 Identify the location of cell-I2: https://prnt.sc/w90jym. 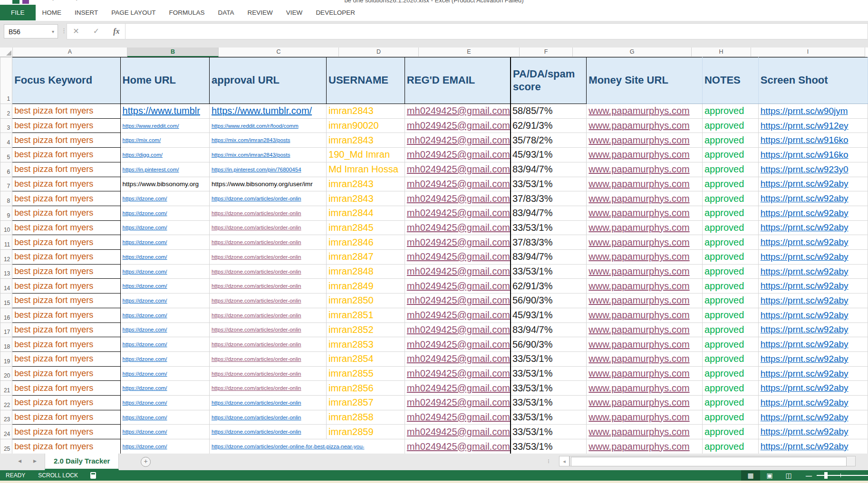
(813, 111).